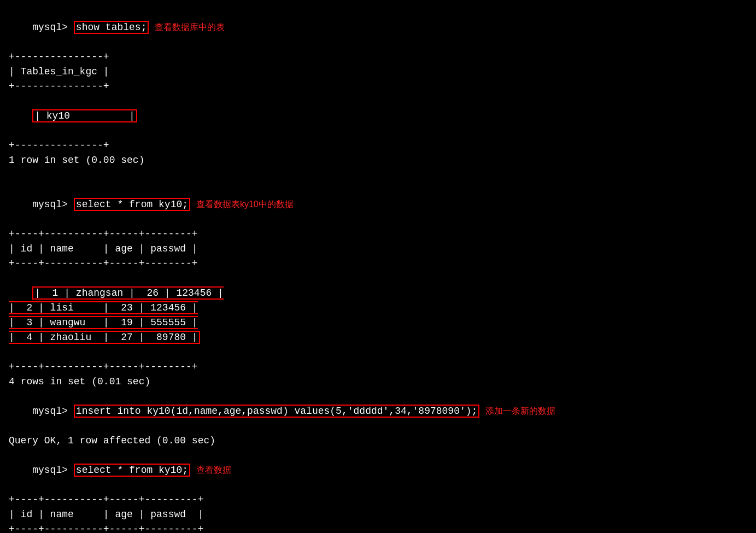 Image resolution: width=756 pixels, height=533 pixels. I want to click on prompt-3: mysql>, so click(53, 411).